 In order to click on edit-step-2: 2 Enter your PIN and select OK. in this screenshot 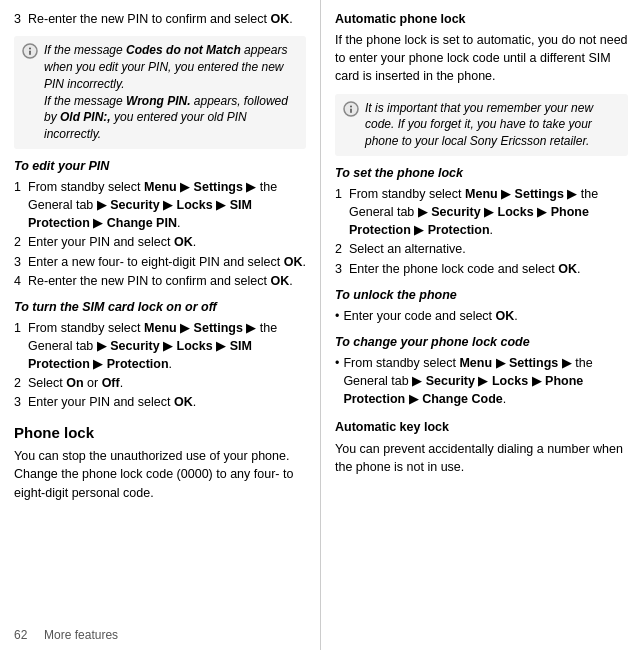, I will do `click(160, 242)`.